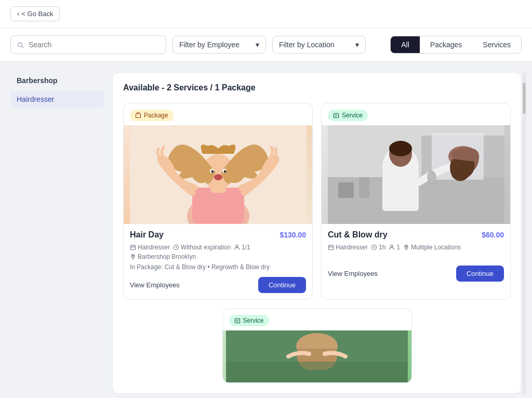 Image resolution: width=532 pixels, height=398 pixels. Describe the element at coordinates (480, 273) in the screenshot. I see `continue-button-2: Continue` at that location.